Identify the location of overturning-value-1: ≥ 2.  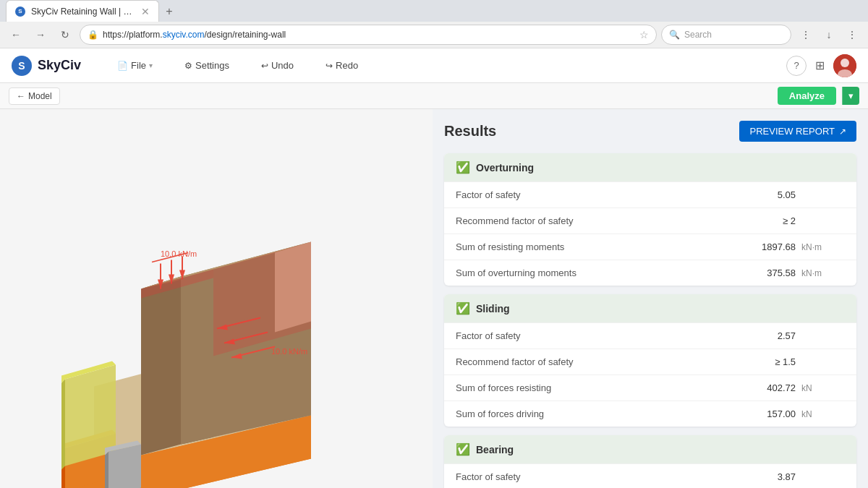
(767, 221).